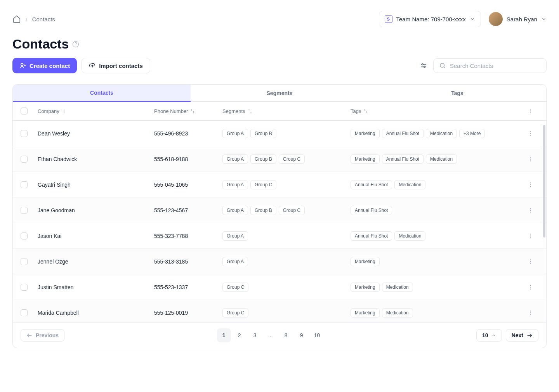  What do you see at coordinates (96, 111) in the screenshot?
I see `column-company: Company` at bounding box center [96, 111].